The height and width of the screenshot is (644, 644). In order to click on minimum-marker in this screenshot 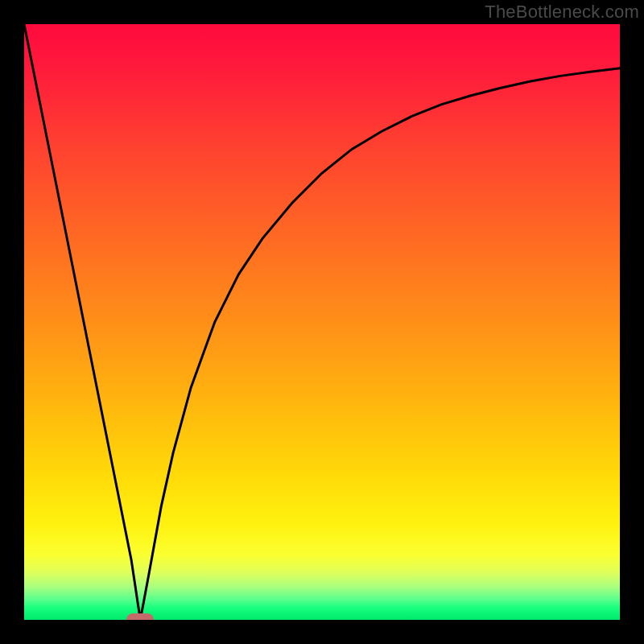, I will do `click(140, 617)`.